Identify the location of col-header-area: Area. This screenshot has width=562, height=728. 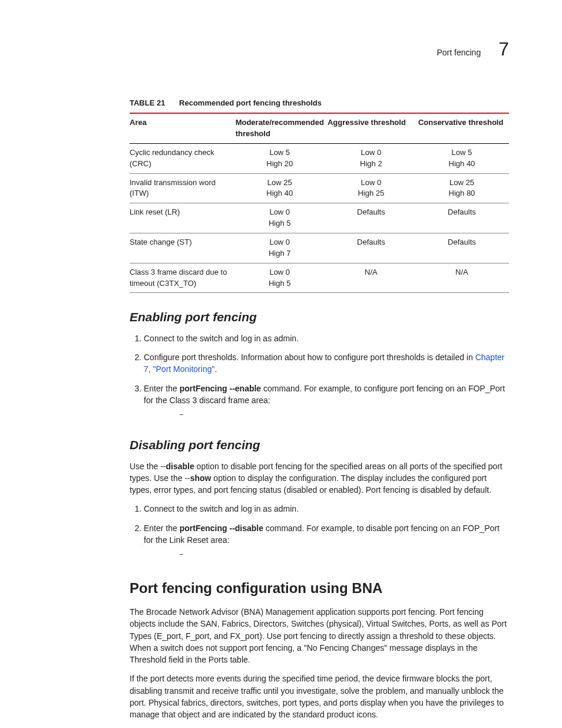
(183, 129).